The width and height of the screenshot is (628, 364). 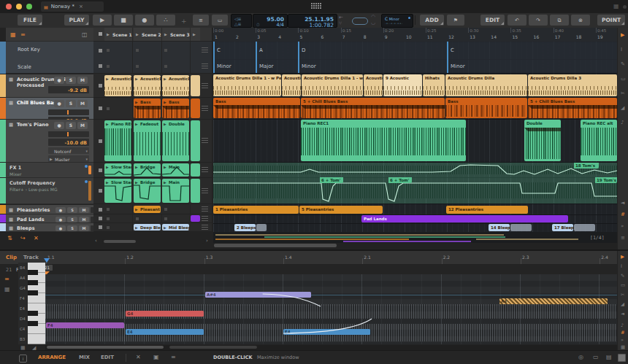 What do you see at coordinates (69, 134) in the screenshot?
I see `volume-fader` at bounding box center [69, 134].